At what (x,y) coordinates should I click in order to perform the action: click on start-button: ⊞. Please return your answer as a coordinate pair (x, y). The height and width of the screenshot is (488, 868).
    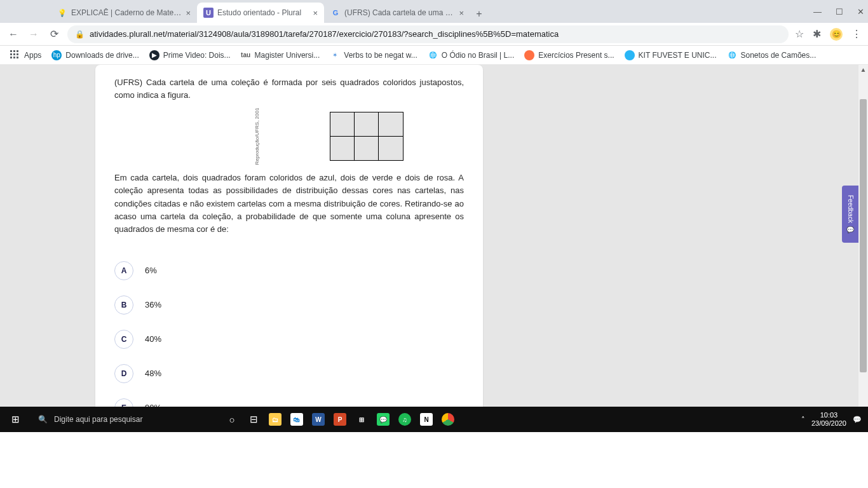
    Looking at the image, I should click on (15, 419).